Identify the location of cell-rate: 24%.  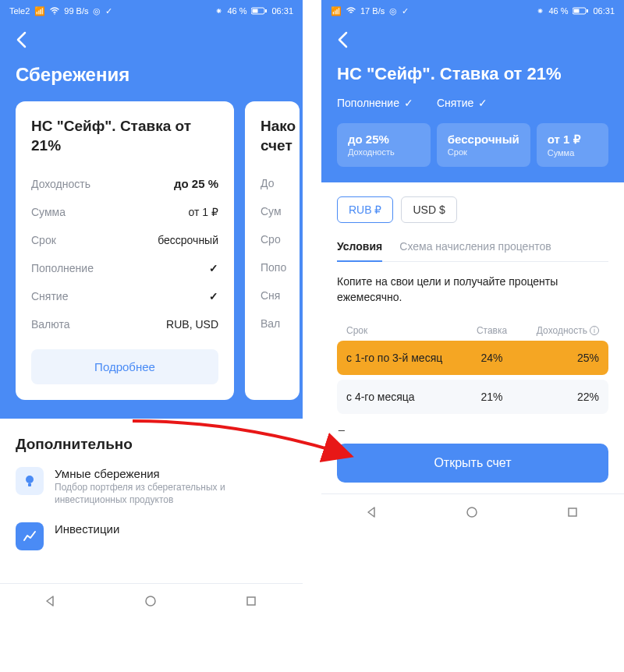
(491, 358).